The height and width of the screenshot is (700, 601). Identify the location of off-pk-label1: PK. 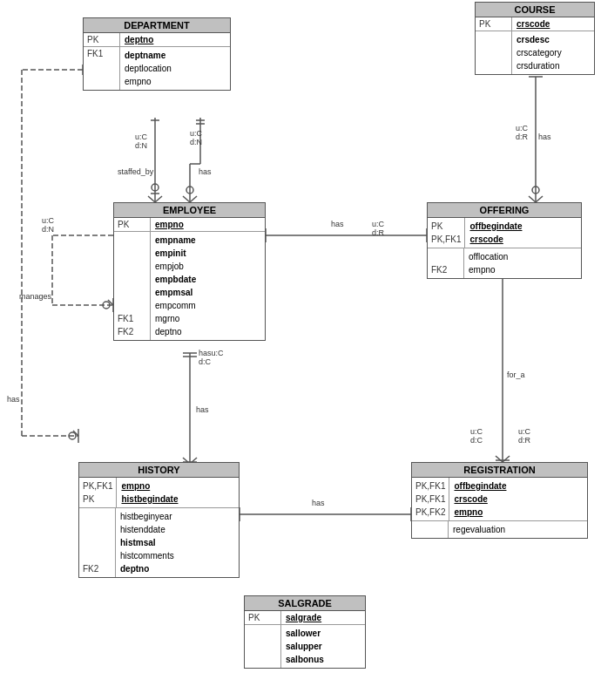
(446, 227).